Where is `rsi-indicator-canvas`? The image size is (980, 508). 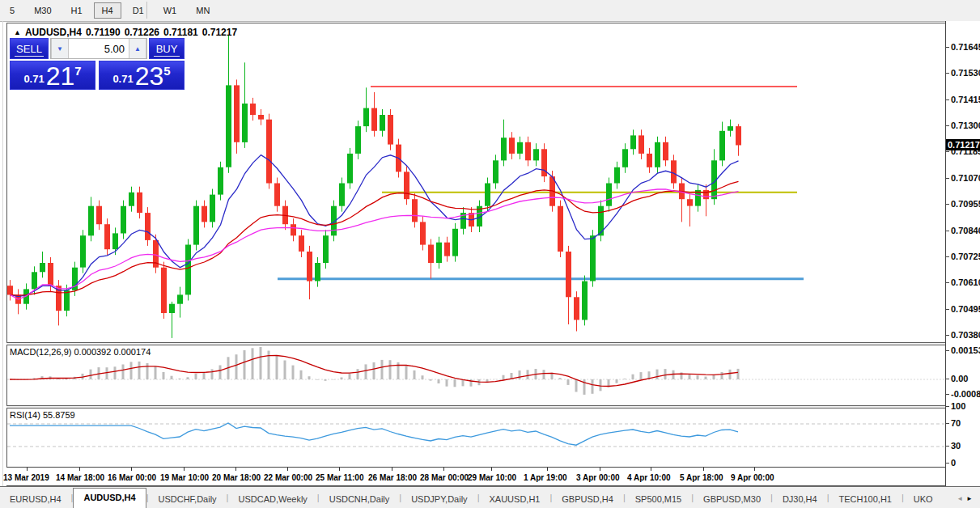
rsi-indicator-canvas is located at coordinates (476, 438).